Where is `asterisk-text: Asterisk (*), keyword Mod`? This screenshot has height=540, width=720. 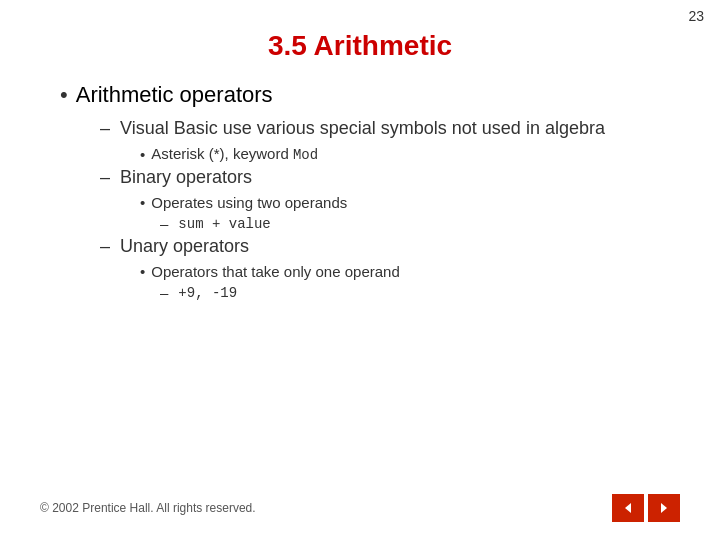 asterisk-text: Asterisk (*), keyword Mod is located at coordinates (234, 154).